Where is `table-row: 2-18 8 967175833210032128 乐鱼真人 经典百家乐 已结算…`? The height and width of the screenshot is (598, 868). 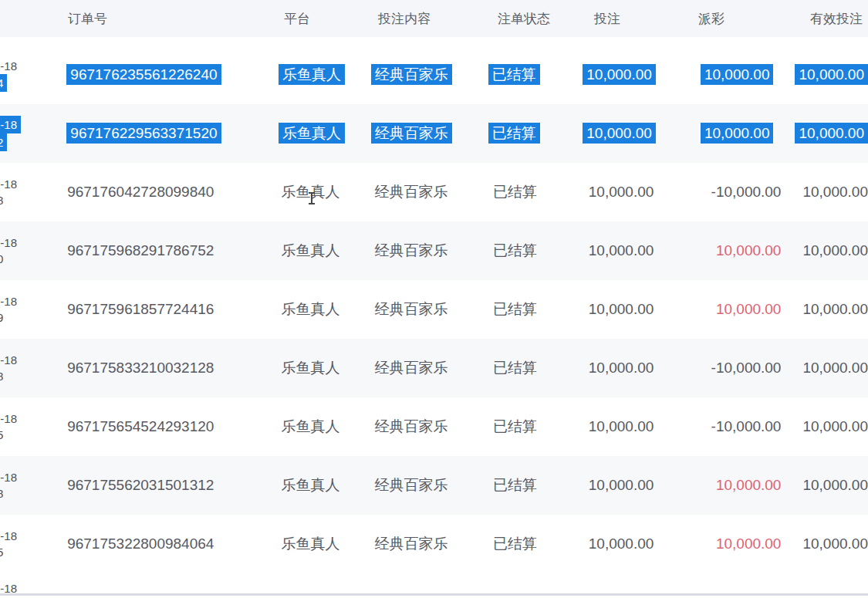 table-row: 2-18 8 967175833210032128 乐鱼真人 经典百家乐 已结算… is located at coordinates (434, 368).